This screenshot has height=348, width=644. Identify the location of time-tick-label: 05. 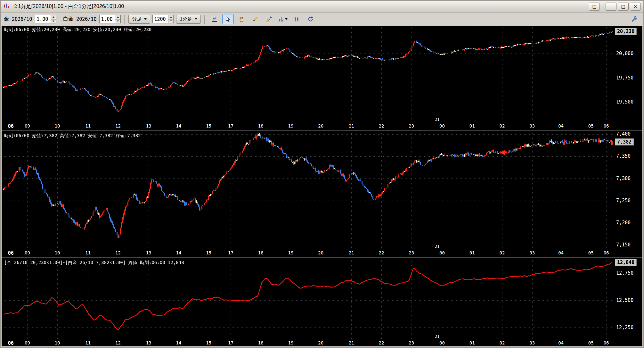
(591, 126).